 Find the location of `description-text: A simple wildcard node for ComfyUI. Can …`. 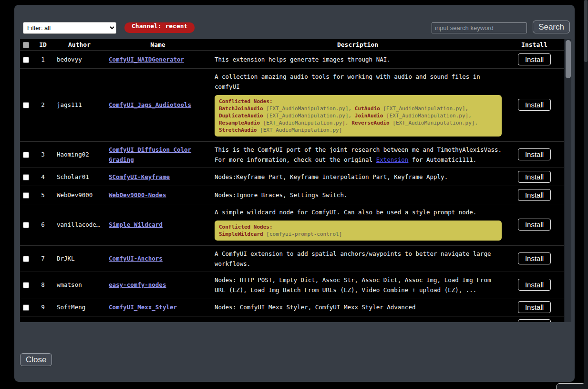

description-text: A simple wildcard node for ComfyUI. Can … is located at coordinates (345, 212).